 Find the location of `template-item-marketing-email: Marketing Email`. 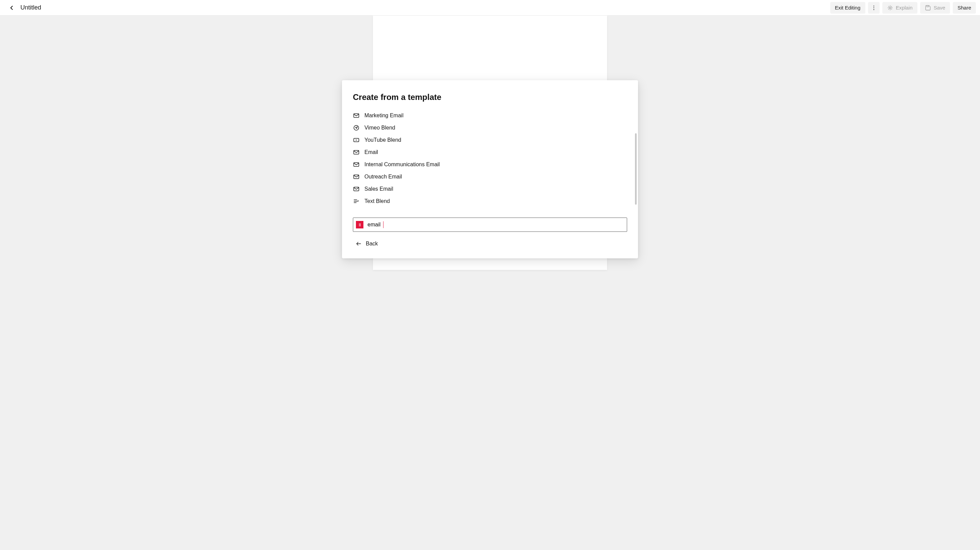

template-item-marketing-email: Marketing Email is located at coordinates (490, 116).